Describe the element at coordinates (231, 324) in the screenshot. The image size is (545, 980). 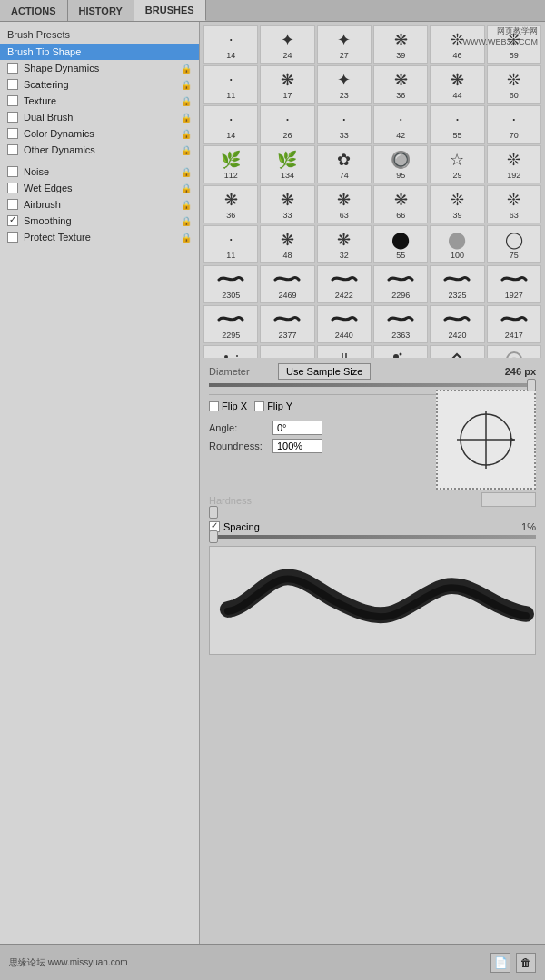
I see `brush-cell-42: 2295` at that location.